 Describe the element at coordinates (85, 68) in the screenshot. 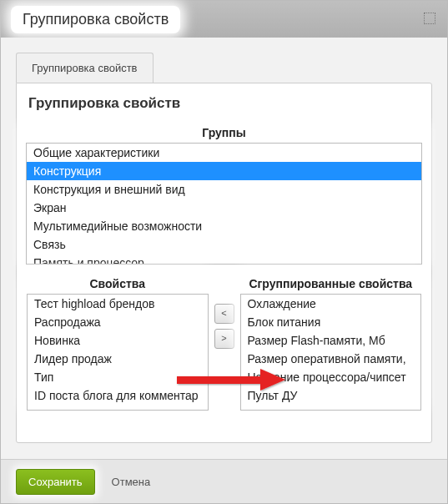

I see `tab-grouping: Группировка свойств` at that location.